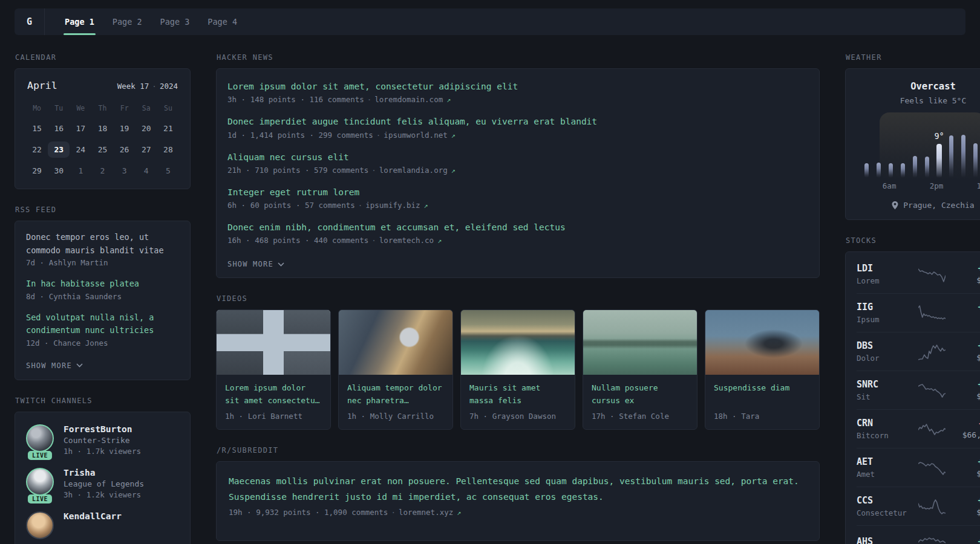  Describe the element at coordinates (103, 284) in the screenshot. I see `rss-item-title-link: In hac habitasse platea` at that location.